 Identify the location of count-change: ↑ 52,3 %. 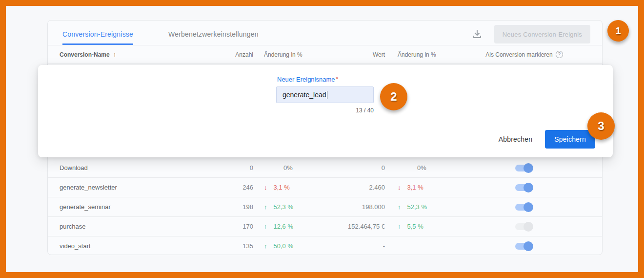
(290, 207).